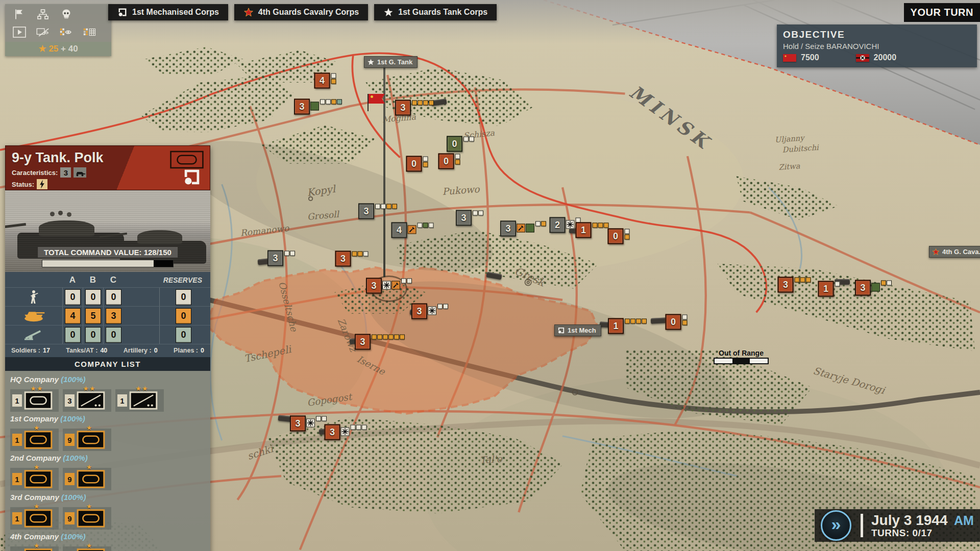 The image size is (980, 551). What do you see at coordinates (168, 12) in the screenshot?
I see `corps-tab-1: 1st Mechanised Corps` at bounding box center [168, 12].